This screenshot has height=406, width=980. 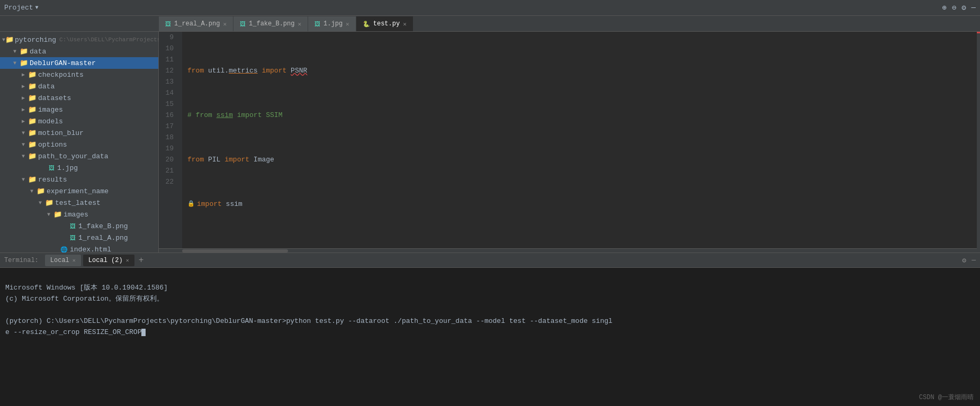 What do you see at coordinates (106, 260) in the screenshot?
I see `terminal-tab-label-local2: Local (2)` at bounding box center [106, 260].